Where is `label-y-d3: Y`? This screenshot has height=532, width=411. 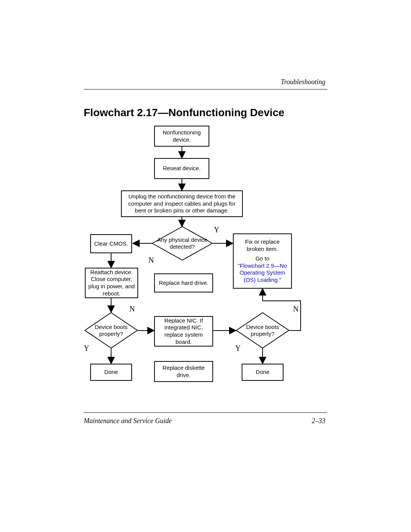 label-y-d3: Y is located at coordinates (238, 348).